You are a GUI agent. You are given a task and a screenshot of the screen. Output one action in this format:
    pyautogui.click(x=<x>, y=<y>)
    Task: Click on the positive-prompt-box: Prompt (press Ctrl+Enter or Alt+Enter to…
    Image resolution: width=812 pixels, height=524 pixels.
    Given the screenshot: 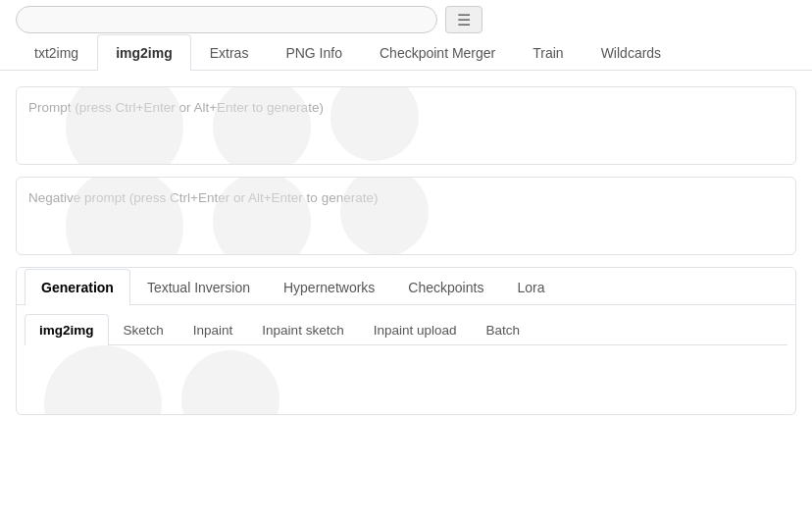 What is the action you would take?
    pyautogui.click(x=406, y=126)
    